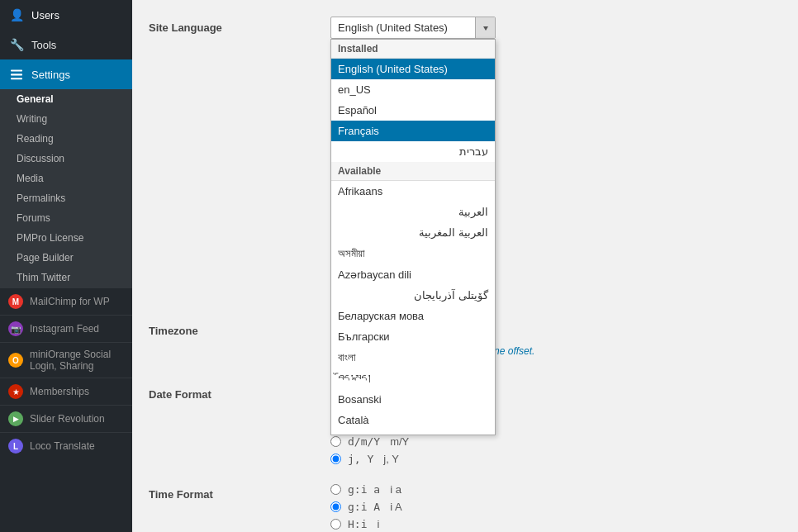  What do you see at coordinates (66, 198) in the screenshot?
I see `submenu-permalinks: Permalinks` at bounding box center [66, 198].